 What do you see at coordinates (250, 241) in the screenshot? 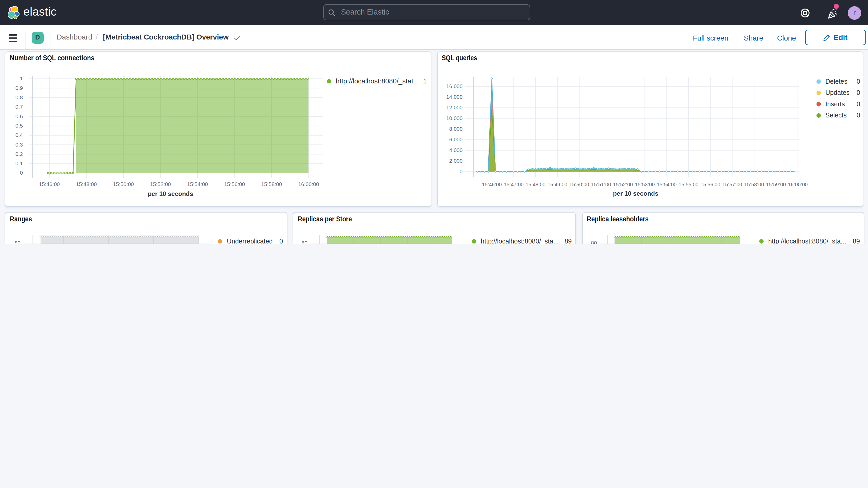
I see `svg-text: Underreplicated` at bounding box center [250, 241].